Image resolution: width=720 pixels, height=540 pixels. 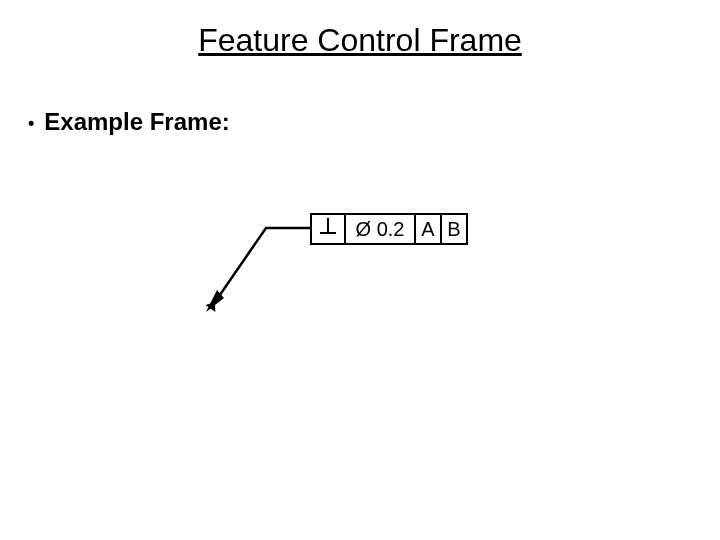 I want to click on fcf-datum-primary: A, so click(x=428, y=229).